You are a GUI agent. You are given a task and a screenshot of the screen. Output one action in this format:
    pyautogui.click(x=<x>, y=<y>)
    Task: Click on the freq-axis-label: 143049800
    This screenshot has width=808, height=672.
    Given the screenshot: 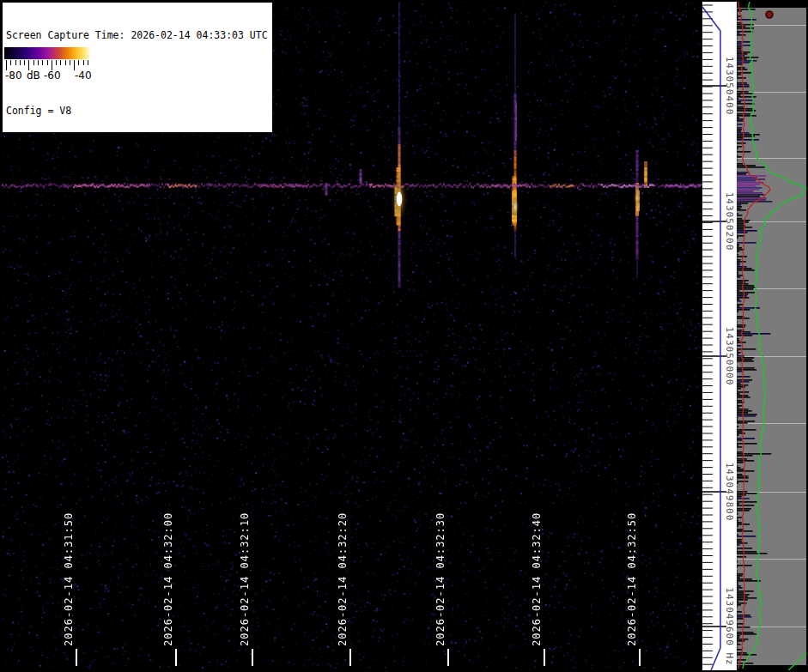 What is the action you would take?
    pyautogui.click(x=730, y=493)
    